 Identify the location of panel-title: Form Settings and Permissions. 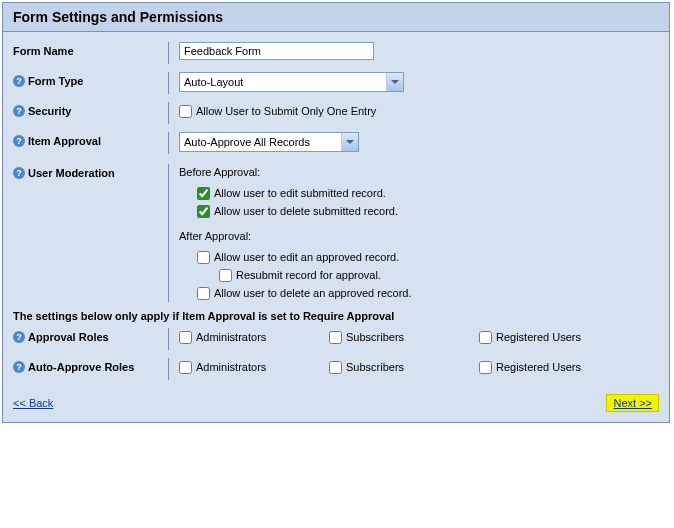
(336, 18).